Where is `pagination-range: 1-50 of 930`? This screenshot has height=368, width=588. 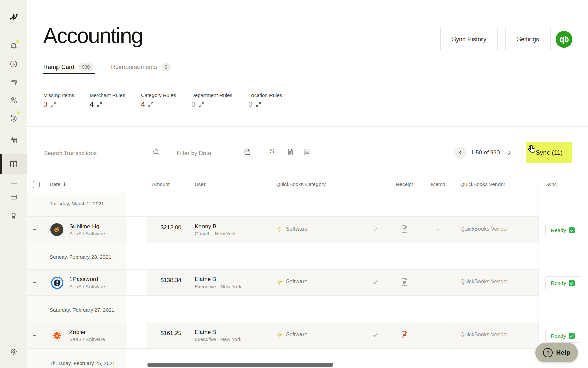
pagination-range: 1-50 of 930 is located at coordinates (485, 153).